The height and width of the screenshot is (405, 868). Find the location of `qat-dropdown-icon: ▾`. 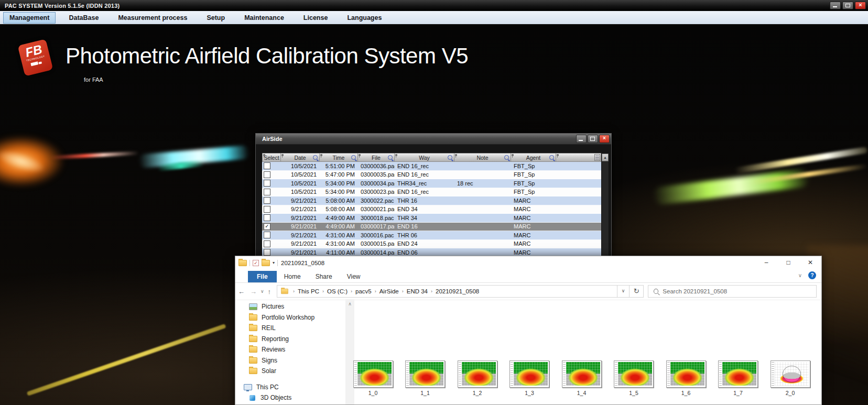

qat-dropdown-icon: ▾ is located at coordinates (274, 263).